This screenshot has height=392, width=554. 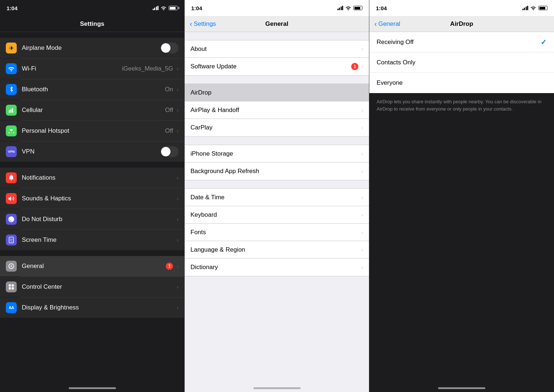 What do you see at coordinates (92, 386) in the screenshot?
I see `home-indicator-left` at bounding box center [92, 386].